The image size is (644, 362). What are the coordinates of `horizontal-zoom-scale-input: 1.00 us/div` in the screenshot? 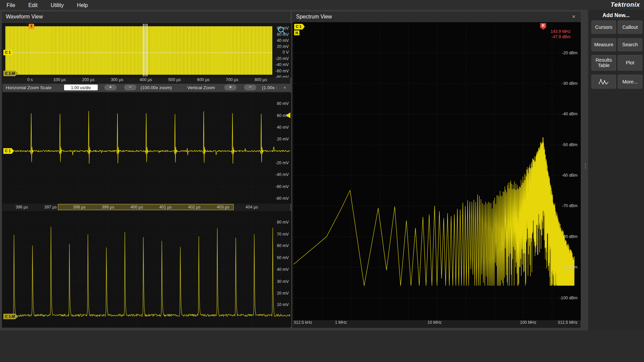 It's located at (81, 87).